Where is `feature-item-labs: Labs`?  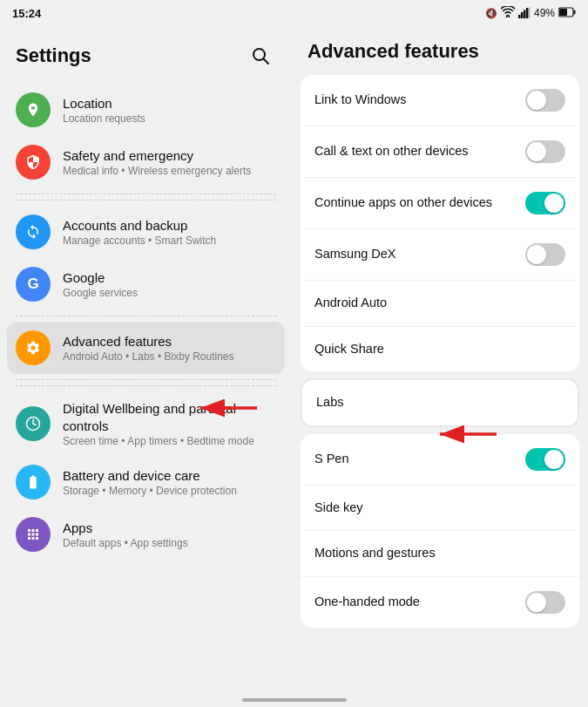 feature-item-labs: Labs is located at coordinates (440, 403).